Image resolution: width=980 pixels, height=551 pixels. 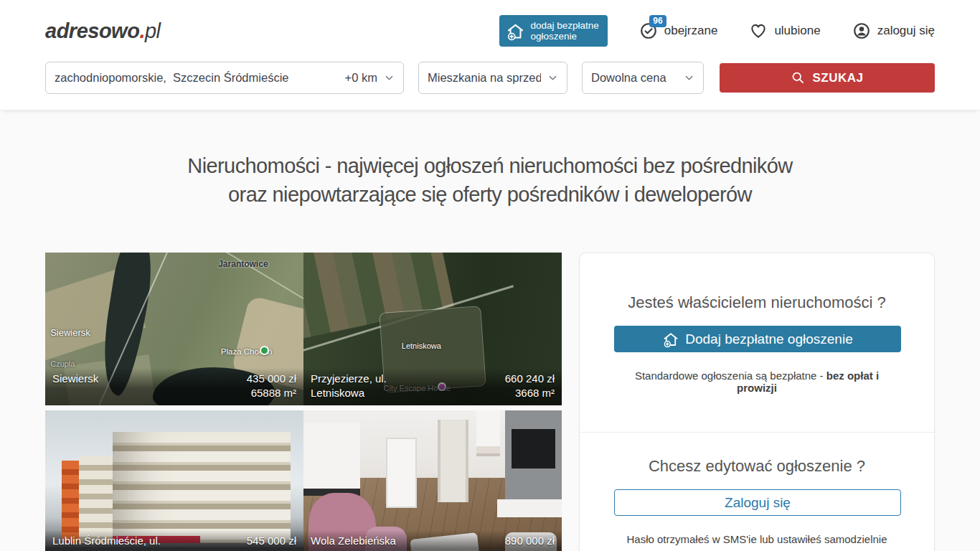 I want to click on add-free-listing-button: Dodaj bezpłatne ogłoszenie, so click(x=758, y=339).